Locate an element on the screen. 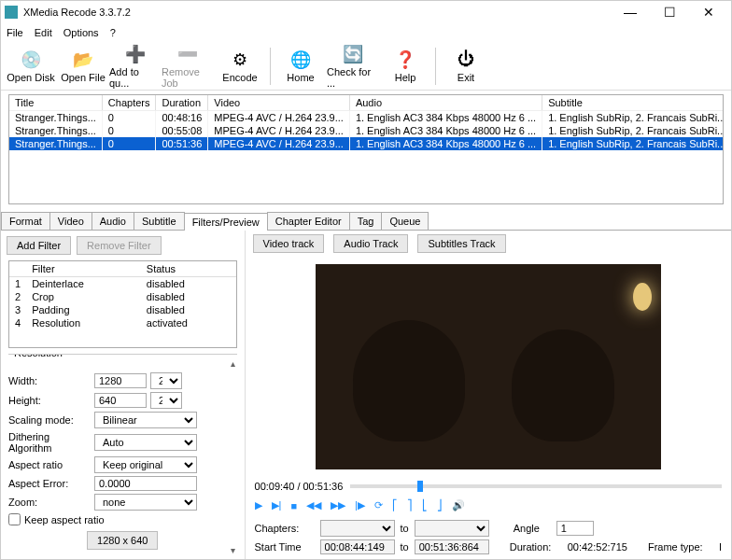 This screenshot has height=560, width=732. width-step: 2 is located at coordinates (166, 381).